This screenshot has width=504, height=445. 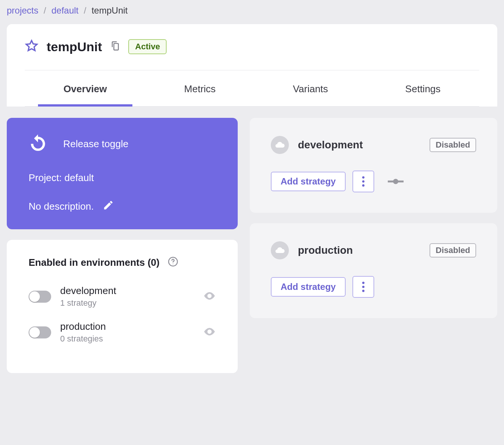 I want to click on env-strategy-count: 1 strategy, so click(x=127, y=303).